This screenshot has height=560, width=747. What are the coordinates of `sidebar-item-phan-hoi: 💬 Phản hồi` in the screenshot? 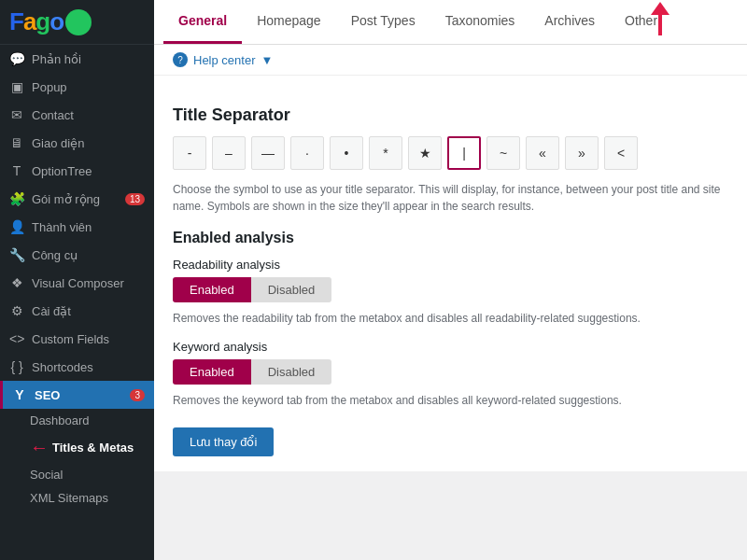 It's located at (77, 59).